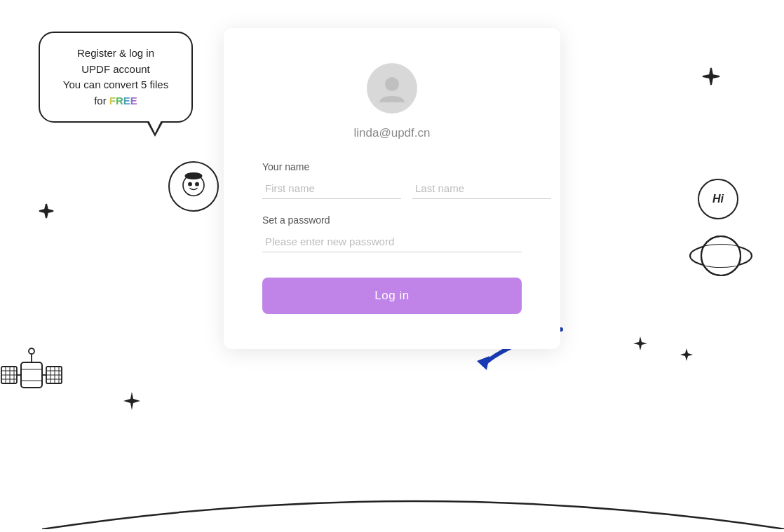  What do you see at coordinates (116, 77) in the screenshot?
I see `speech-bubble: Register & log in UPDF account You can c…` at bounding box center [116, 77].